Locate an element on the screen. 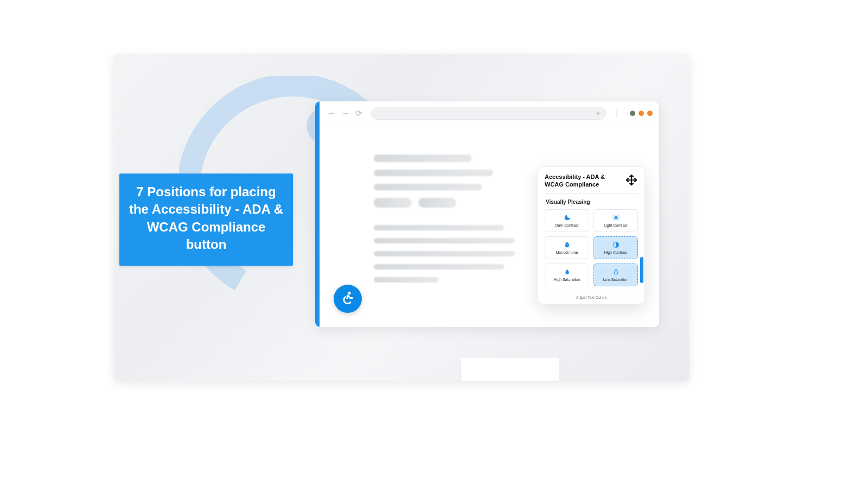 This screenshot has width=868, height=488. option-high-contrast: High Contrast is located at coordinates (616, 248).